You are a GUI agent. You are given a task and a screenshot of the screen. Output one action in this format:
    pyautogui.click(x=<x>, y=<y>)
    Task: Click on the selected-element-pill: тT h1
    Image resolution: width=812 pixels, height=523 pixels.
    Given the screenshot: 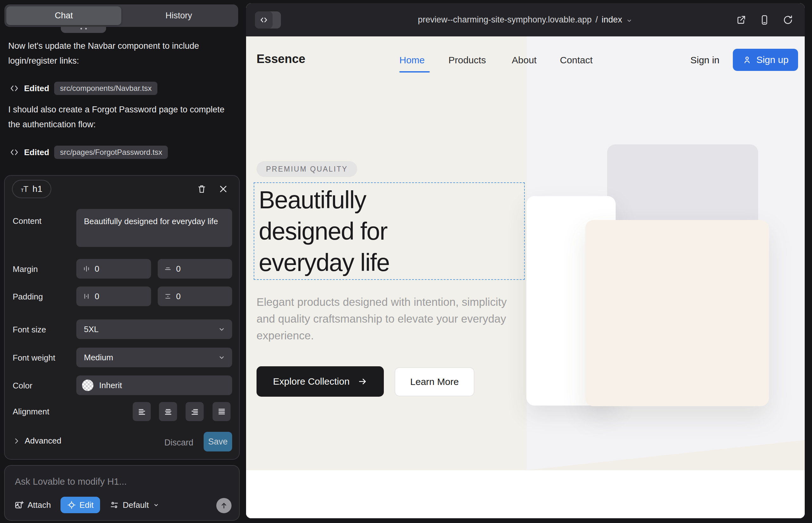 What is the action you would take?
    pyautogui.click(x=32, y=189)
    